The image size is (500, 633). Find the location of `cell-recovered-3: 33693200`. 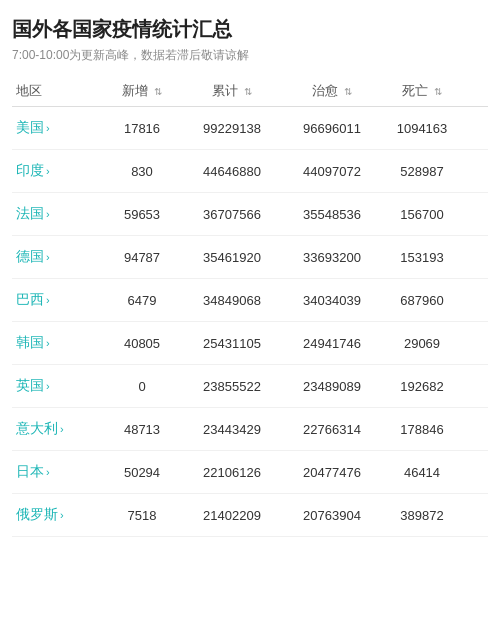

cell-recovered-3: 33693200 is located at coordinates (332, 258).